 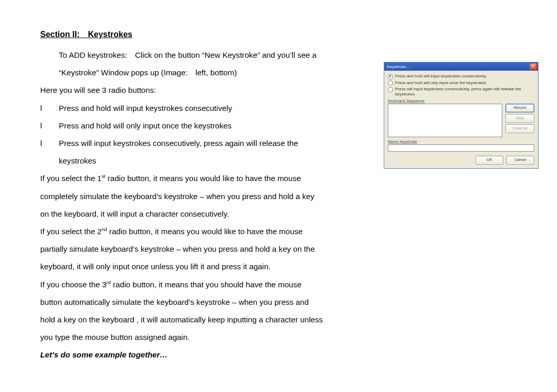 I want to click on keystroke-dialog: Keystroke... X Press and hold will input…, so click(x=461, y=116).